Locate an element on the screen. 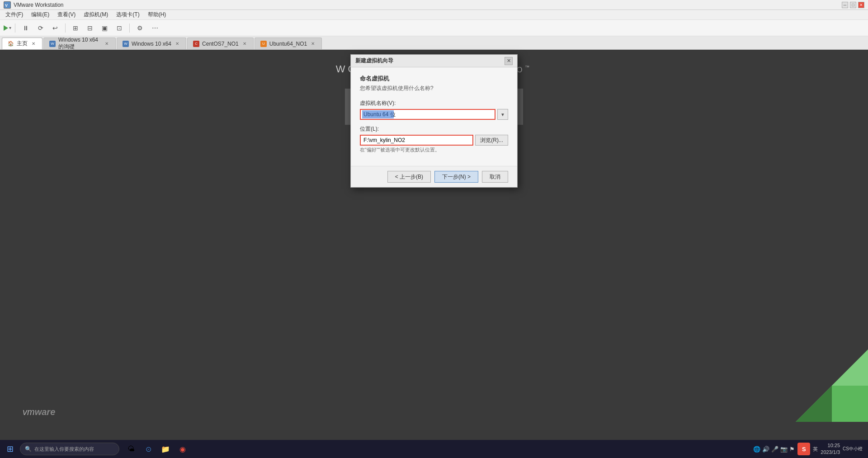  flag-icon: ⚑ is located at coordinates (792, 449).